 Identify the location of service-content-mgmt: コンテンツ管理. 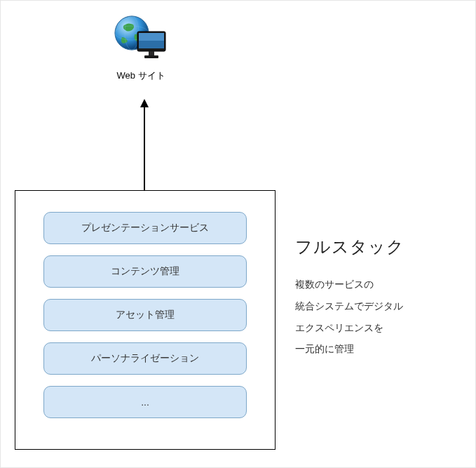
(145, 272).